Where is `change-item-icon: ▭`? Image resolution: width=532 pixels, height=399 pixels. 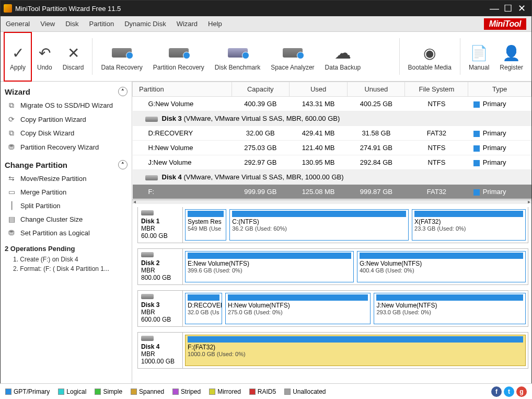 change-item-icon: ▭ is located at coordinates (11, 192).